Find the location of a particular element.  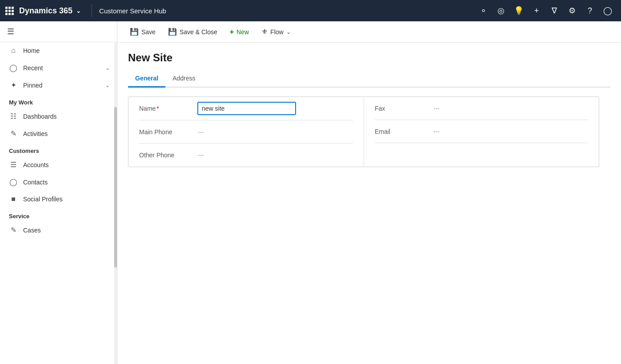

sidebar-scrollbar-thumb is located at coordinates (116, 188).